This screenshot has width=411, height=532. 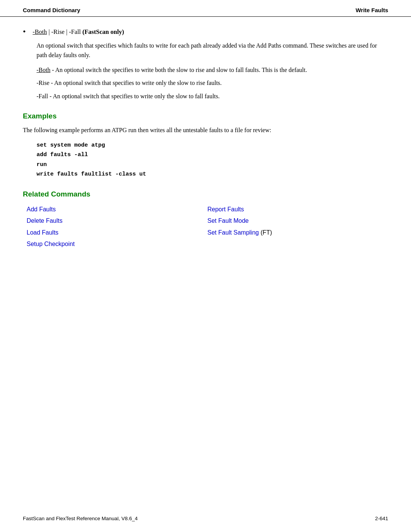 I want to click on link-set-fault-mode: Set Fault Mode, so click(x=298, y=221).